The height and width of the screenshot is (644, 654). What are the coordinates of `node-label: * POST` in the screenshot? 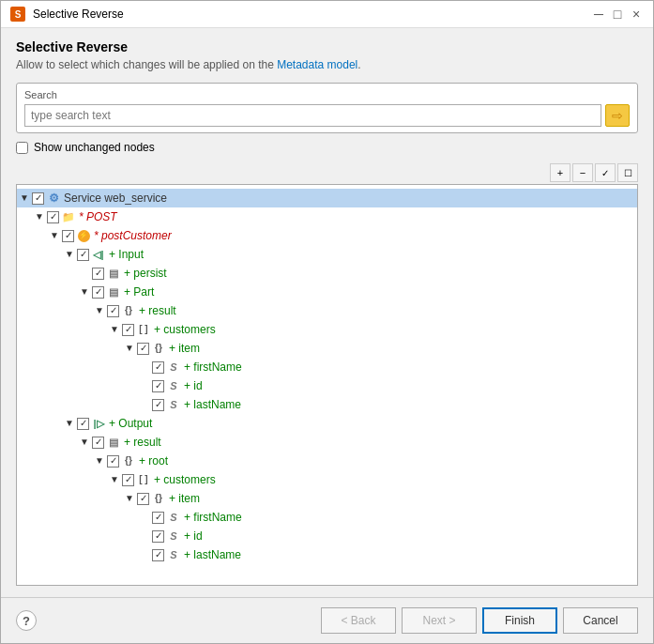 It's located at (98, 217).